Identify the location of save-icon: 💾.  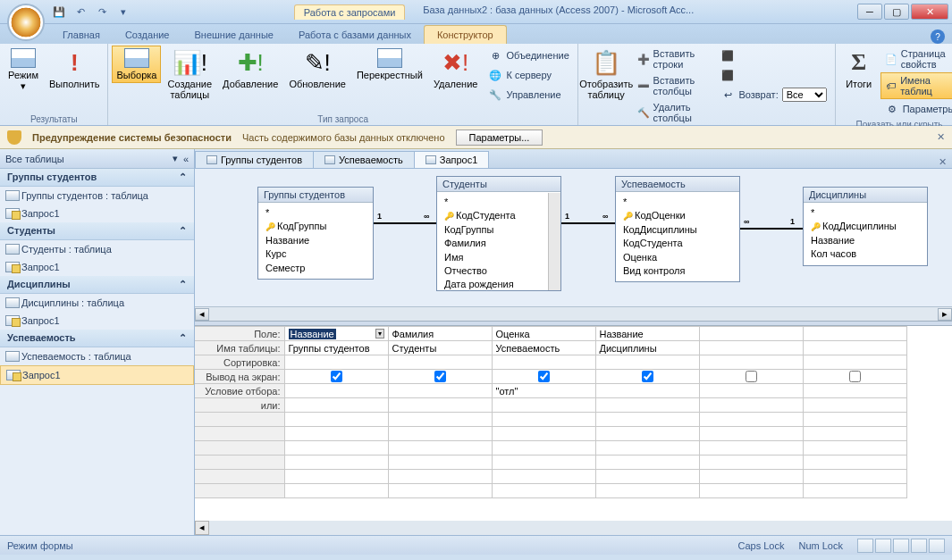
(59, 12).